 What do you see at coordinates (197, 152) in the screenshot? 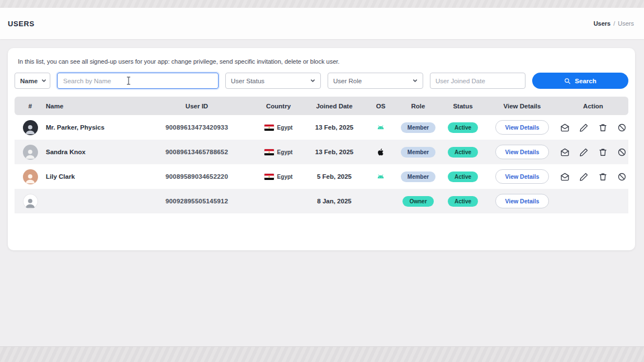
I see `user-id: 90089613465788652` at bounding box center [197, 152].